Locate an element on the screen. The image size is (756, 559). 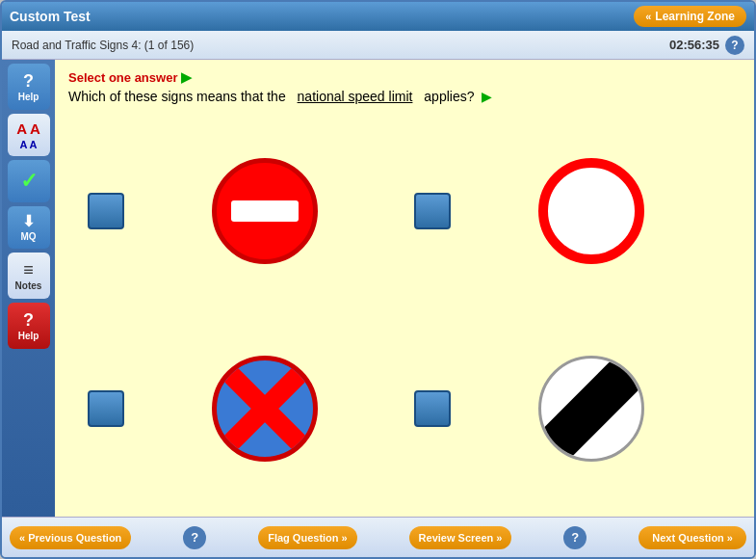
flag-chevrons-icon: » is located at coordinates (345, 538).